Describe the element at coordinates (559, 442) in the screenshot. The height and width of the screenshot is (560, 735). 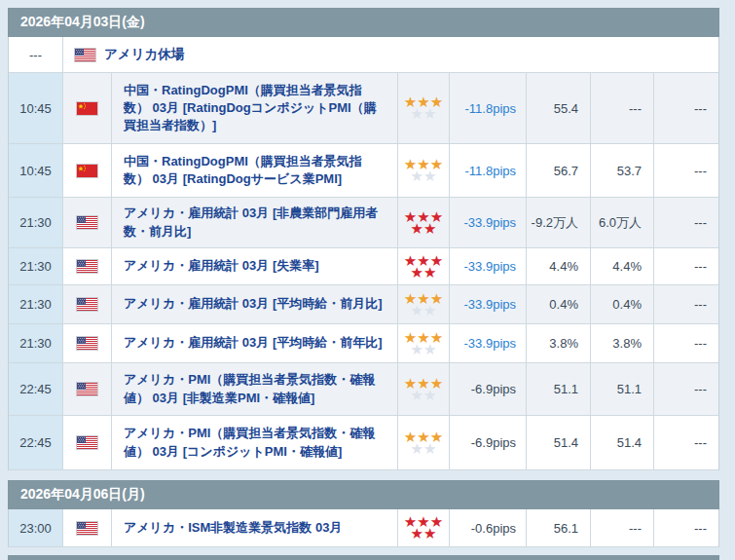
I see `result-cell: 51.4` at that location.